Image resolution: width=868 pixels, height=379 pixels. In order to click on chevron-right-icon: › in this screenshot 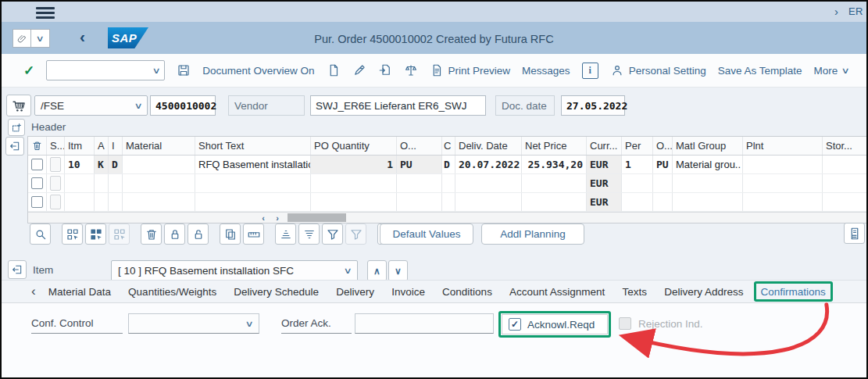, I will do `click(836, 11)`.